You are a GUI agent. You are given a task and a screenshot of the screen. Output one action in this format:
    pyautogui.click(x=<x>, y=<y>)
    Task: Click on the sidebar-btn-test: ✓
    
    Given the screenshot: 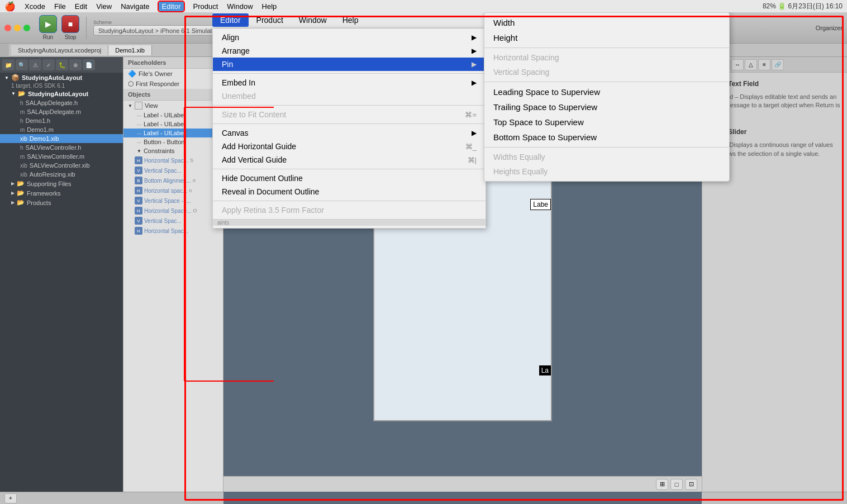 What is the action you would take?
    pyautogui.click(x=49, y=65)
    